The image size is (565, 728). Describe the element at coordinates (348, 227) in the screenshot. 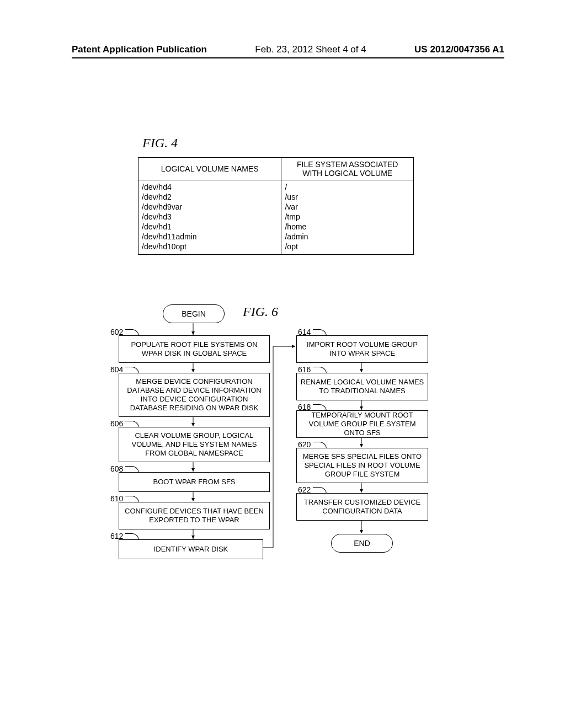

I see `cell-fs: /home` at that location.